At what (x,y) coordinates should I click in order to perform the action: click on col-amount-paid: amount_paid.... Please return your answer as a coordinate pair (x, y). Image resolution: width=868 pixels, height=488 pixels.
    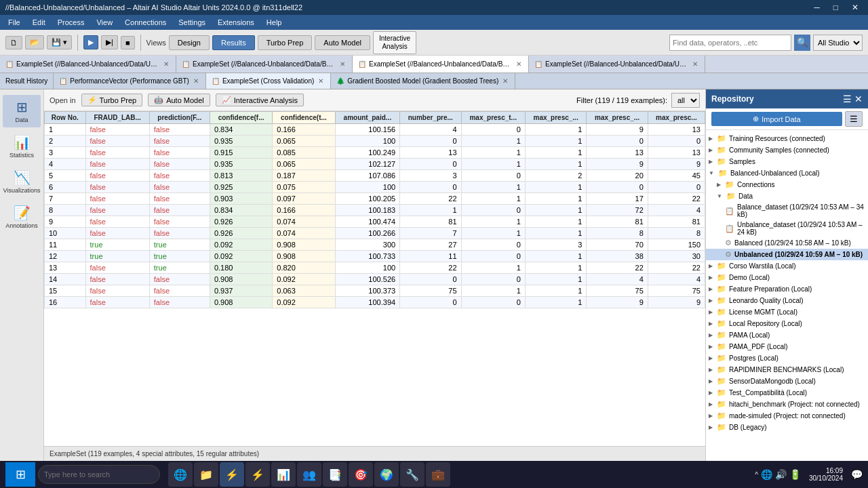
    Looking at the image, I should click on (368, 118).